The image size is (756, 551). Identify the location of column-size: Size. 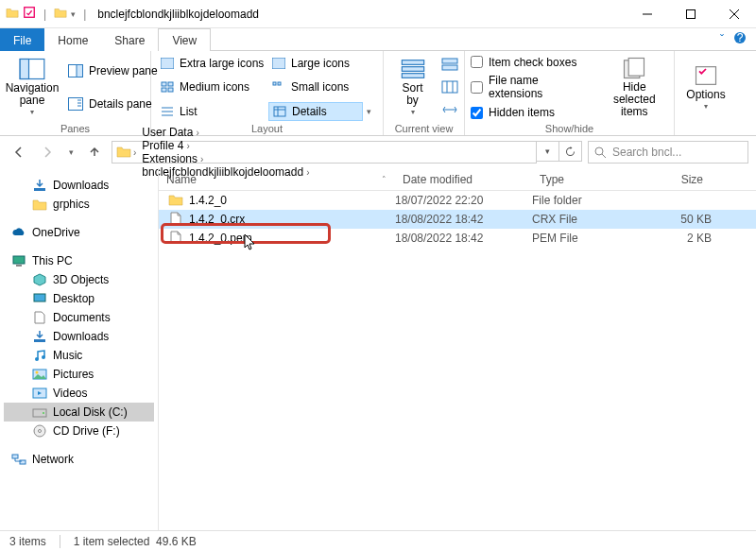
(674, 180).